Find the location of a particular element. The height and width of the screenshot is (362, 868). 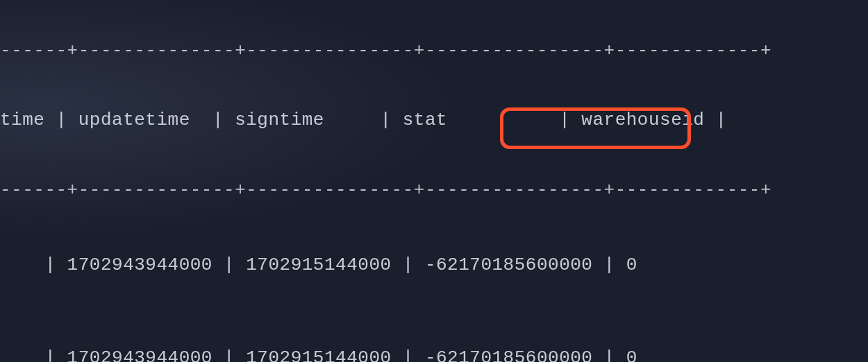

table-row: | 1702943944000 | 1702915144000 | -62170… is located at coordinates (434, 346).